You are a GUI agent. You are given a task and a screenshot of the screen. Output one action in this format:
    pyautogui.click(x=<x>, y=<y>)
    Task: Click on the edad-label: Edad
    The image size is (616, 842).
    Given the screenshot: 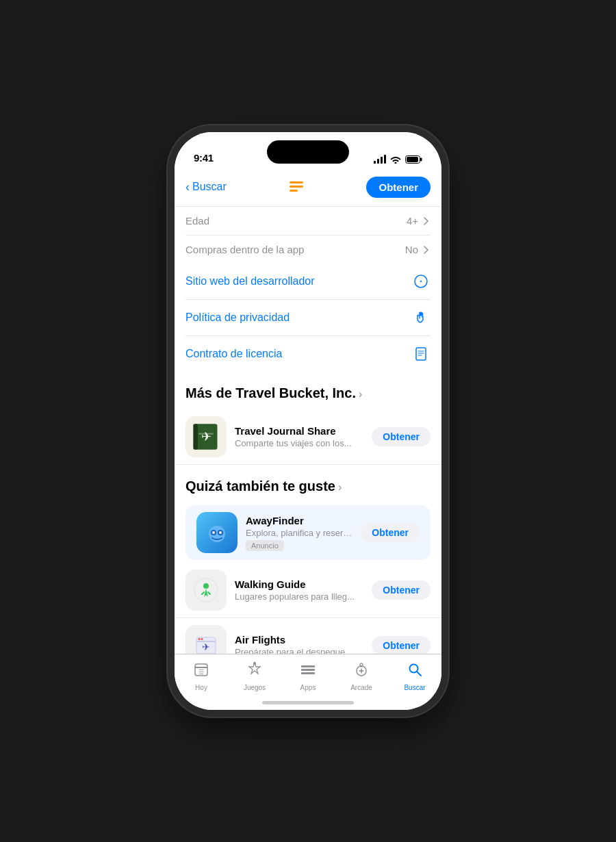 What is the action you would take?
    pyautogui.click(x=197, y=220)
    